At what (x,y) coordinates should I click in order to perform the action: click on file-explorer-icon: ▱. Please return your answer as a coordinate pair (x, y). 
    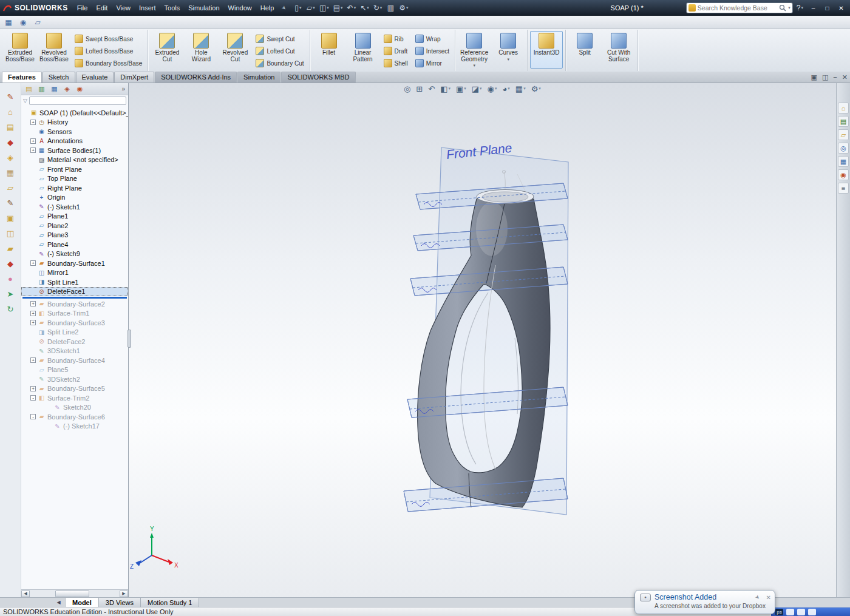
    Looking at the image, I should click on (843, 135).